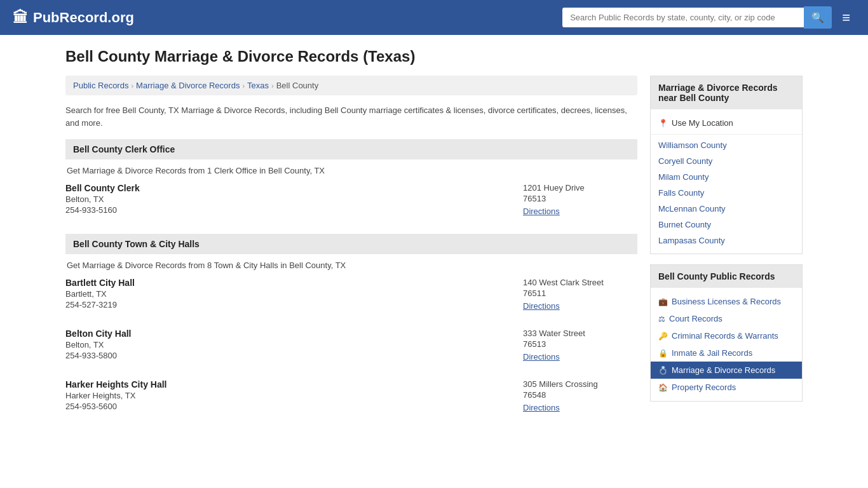 The image size is (868, 488). Describe the element at coordinates (258, 85) in the screenshot. I see `breadcrumb-link-texas: Texas` at that location.